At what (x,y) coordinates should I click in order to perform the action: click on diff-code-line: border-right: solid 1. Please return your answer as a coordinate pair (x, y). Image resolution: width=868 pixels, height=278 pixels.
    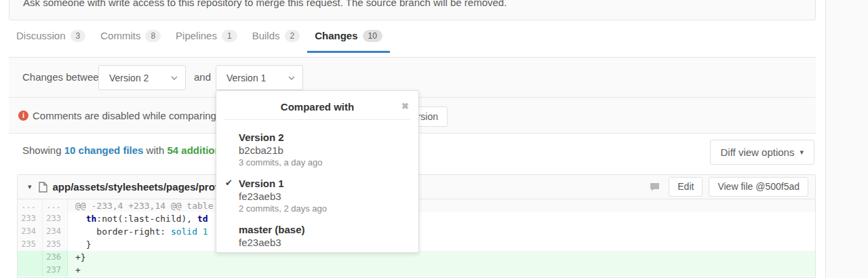
    Looking at the image, I should click on (441, 232).